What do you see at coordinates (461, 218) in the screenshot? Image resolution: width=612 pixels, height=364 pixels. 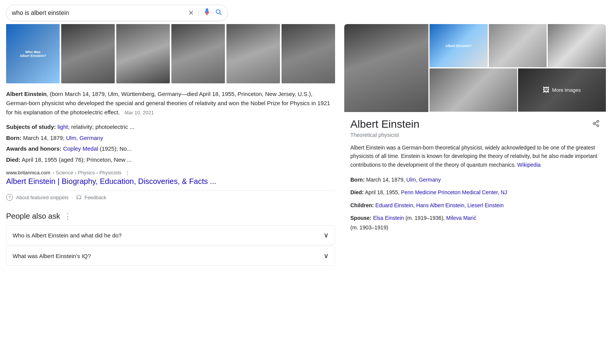 I see `kp-spouse-2-link: Mileva Marić` at bounding box center [461, 218].